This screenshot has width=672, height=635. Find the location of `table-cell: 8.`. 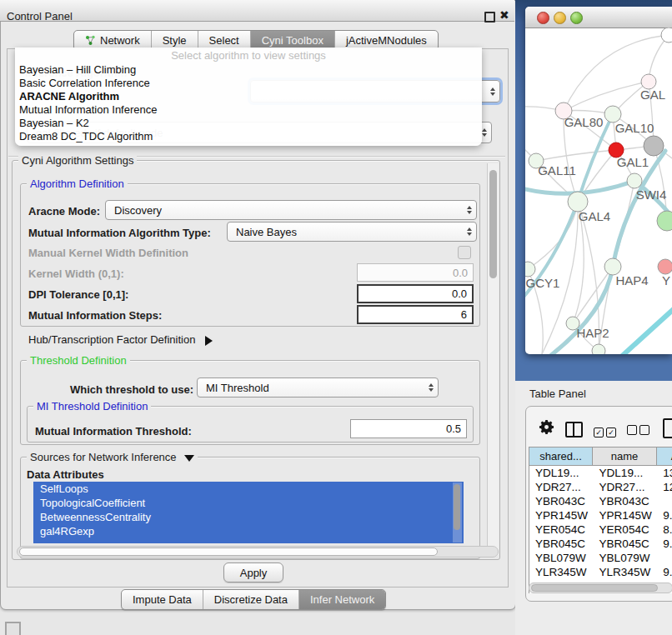

table-cell: 8. is located at coordinates (664, 530).